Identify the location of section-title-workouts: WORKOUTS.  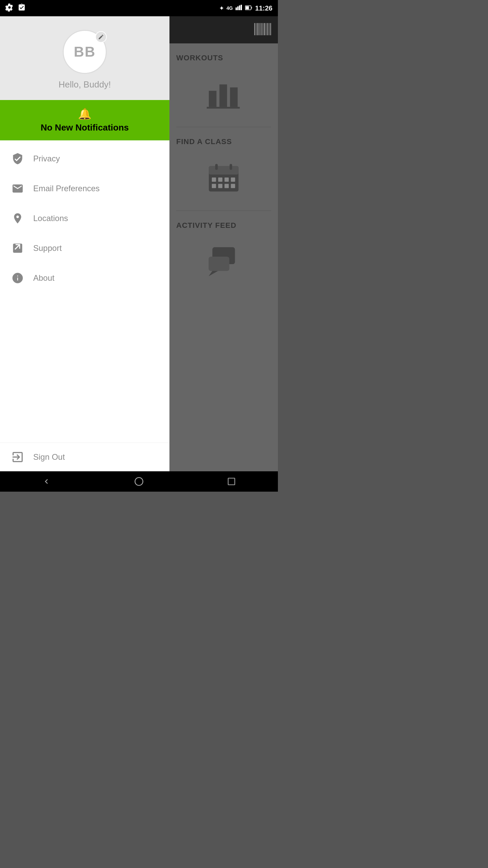
(224, 58).